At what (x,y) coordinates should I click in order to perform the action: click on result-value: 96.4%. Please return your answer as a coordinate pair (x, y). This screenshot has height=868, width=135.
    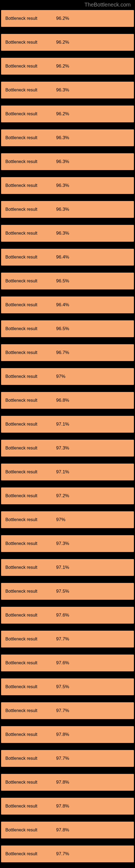
    Looking at the image, I should click on (62, 305).